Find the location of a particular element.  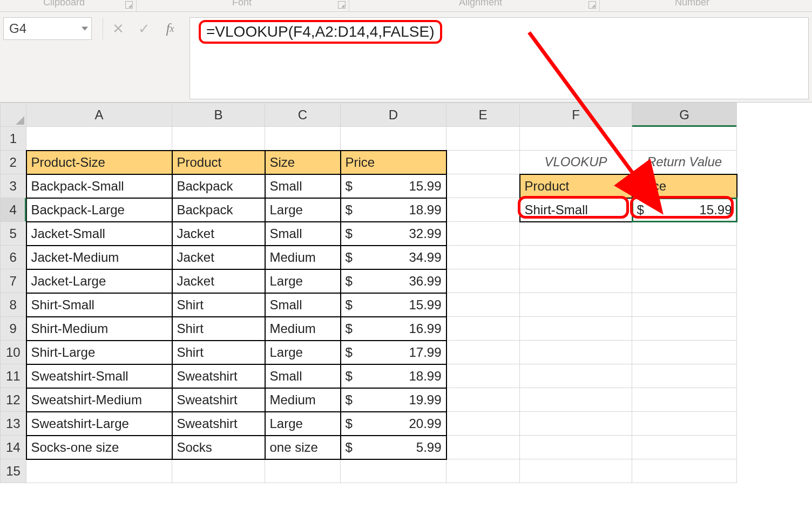

cell-B9: Shirt is located at coordinates (219, 329).